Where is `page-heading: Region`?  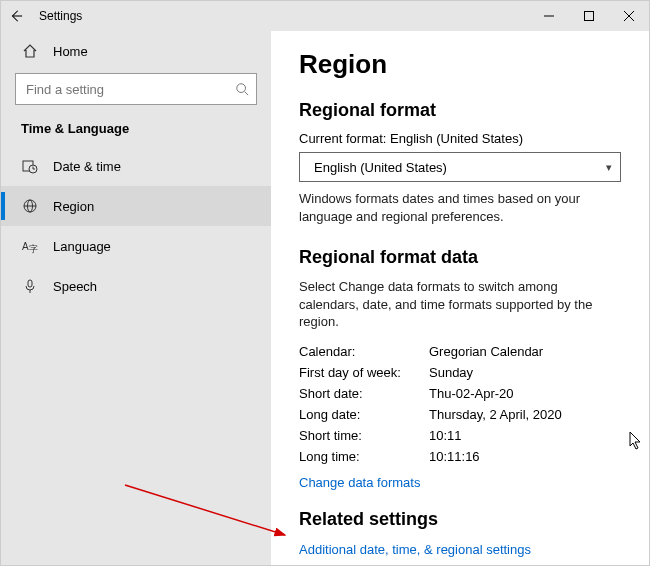
page-heading: Region is located at coordinates (460, 64).